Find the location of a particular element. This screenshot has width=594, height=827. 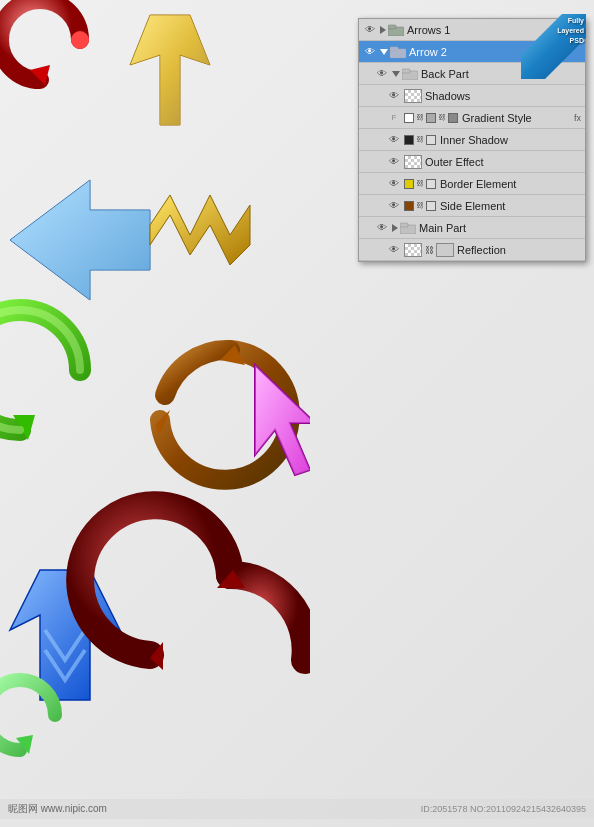

eye-icon-outereffect: 👁 is located at coordinates (394, 162).